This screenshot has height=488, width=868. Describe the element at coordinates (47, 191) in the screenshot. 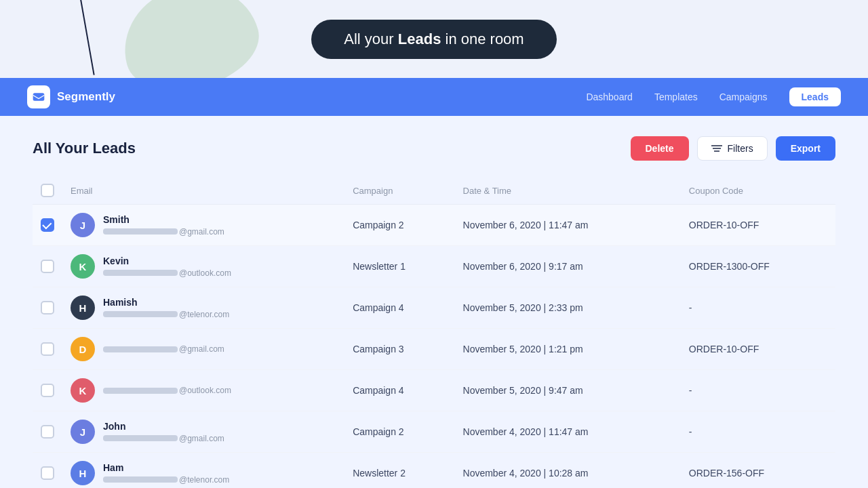

I see `th-checkbox` at that location.